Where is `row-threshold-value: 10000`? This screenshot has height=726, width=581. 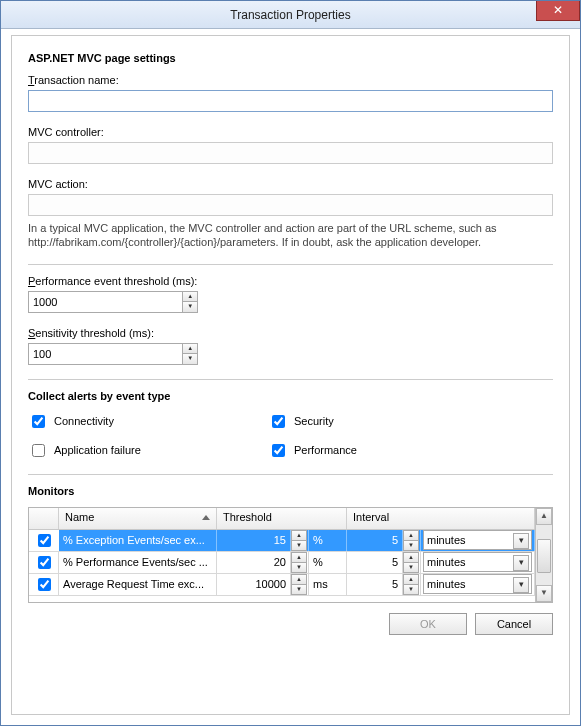
row-threshold-value: 10000 is located at coordinates (254, 584).